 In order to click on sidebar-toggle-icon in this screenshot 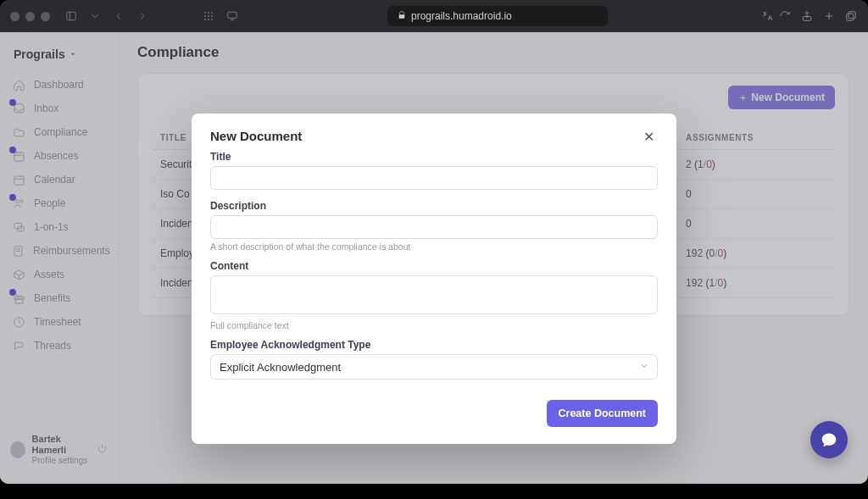, I will do `click(71, 16)`.